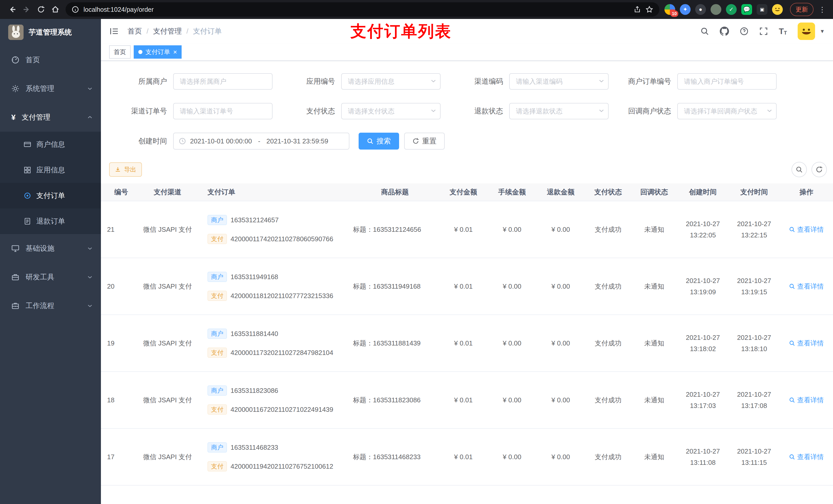  Describe the element at coordinates (51, 195) in the screenshot. I see `sidebar-item-label: 支付订单` at that location.